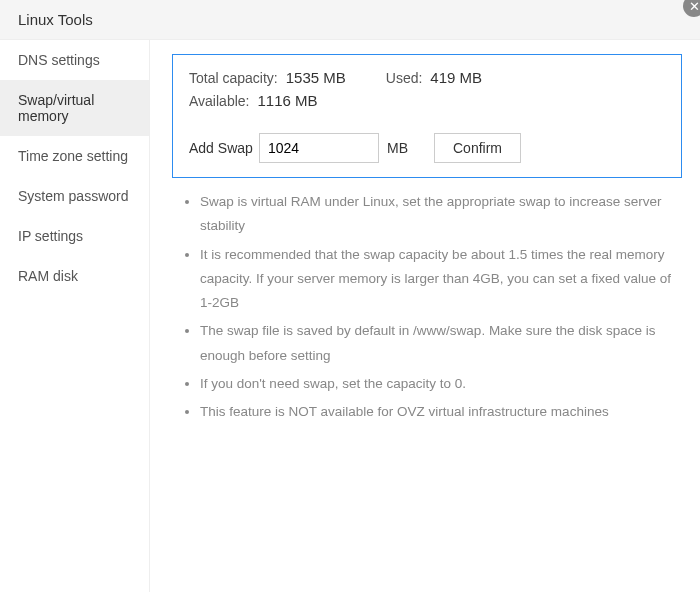  What do you see at coordinates (478, 148) in the screenshot?
I see `confirm-button: Confirm` at bounding box center [478, 148].